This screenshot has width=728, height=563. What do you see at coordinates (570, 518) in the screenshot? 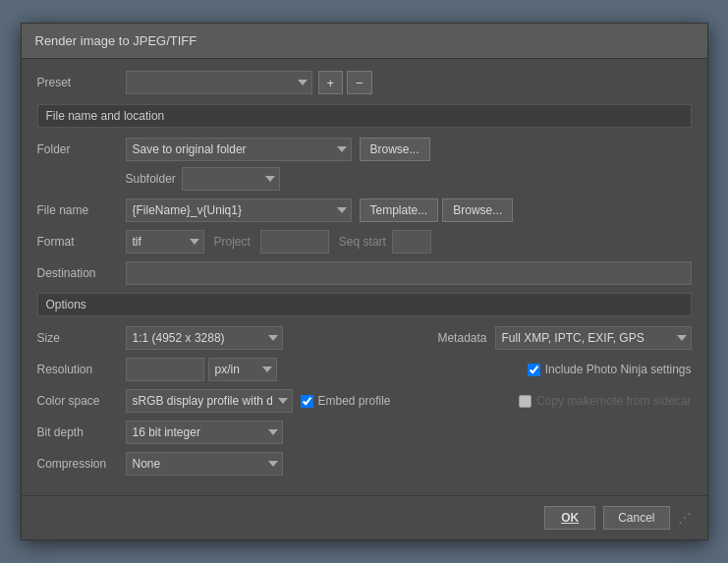
I see `ok-button: OK` at bounding box center [570, 518].